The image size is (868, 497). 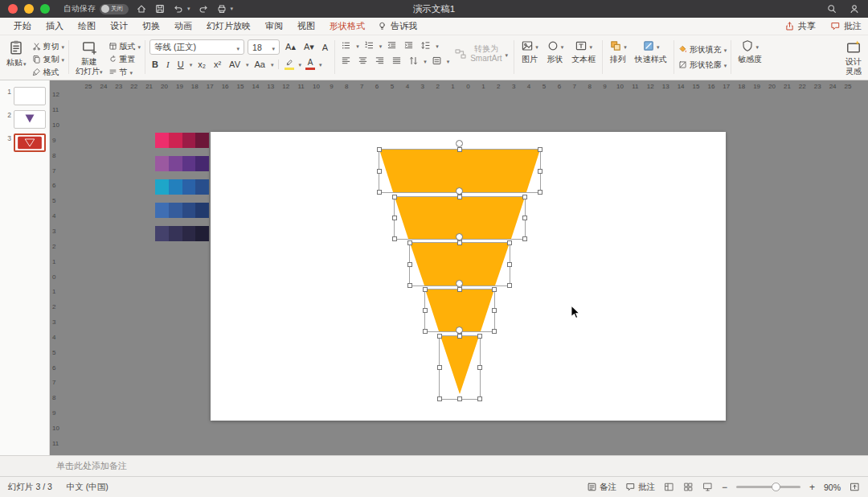 What do you see at coordinates (702, 64) in the screenshot?
I see `shape-outline-button: 形状轮廓` at bounding box center [702, 64].